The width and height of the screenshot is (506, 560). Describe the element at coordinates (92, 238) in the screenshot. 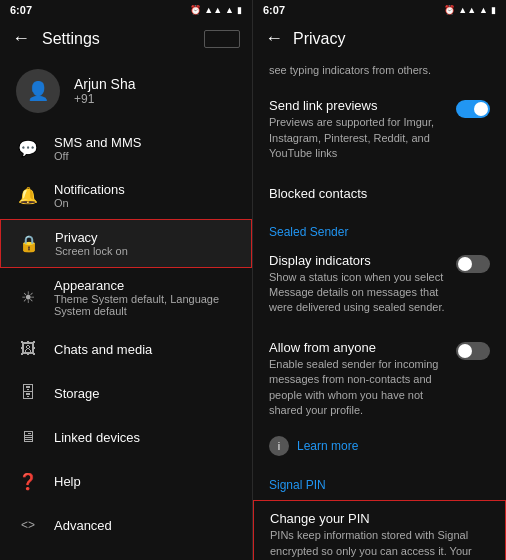

I see `privacy-label: Privacy` at that location.